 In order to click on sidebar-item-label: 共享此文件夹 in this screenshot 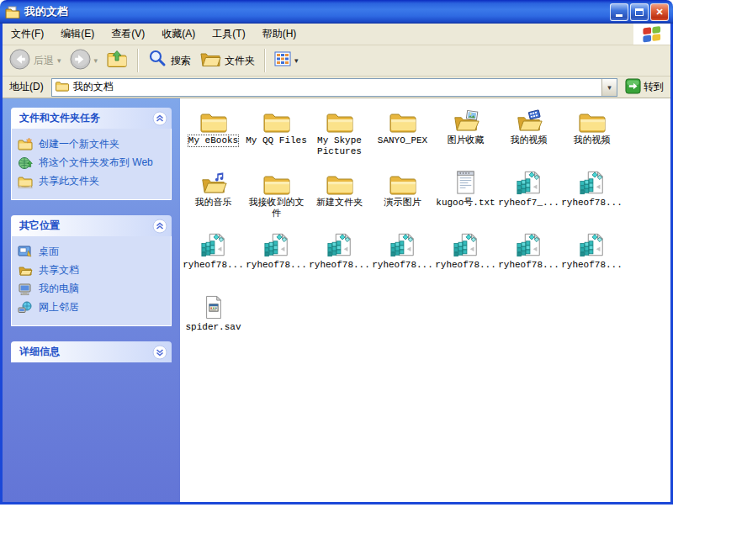, I will do `click(69, 182)`.